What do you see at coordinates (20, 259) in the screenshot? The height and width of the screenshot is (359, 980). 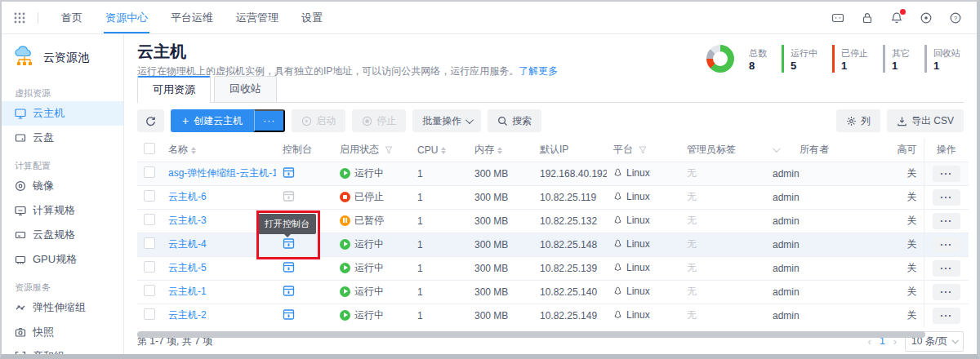 I see `gpu-icon` at bounding box center [20, 259].